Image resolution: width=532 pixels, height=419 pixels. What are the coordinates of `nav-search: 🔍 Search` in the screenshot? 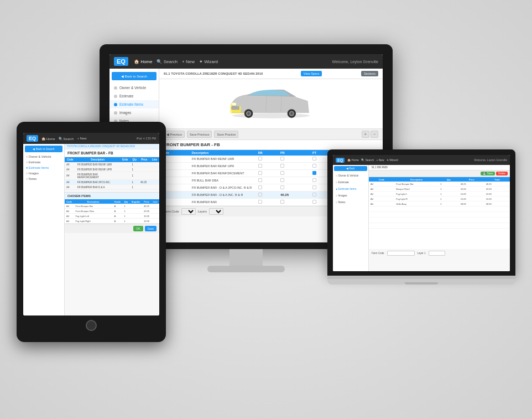 It's located at (167, 62).